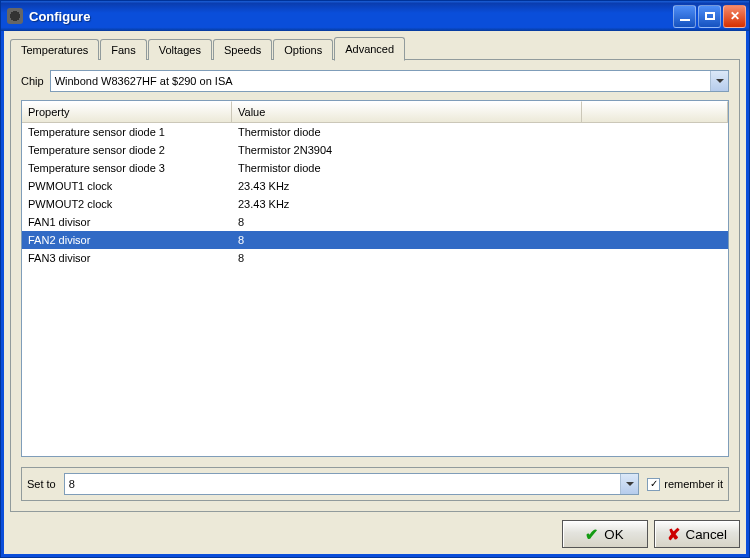  I want to click on table-cell-property: Temperature sensor diode 1, so click(127, 132).